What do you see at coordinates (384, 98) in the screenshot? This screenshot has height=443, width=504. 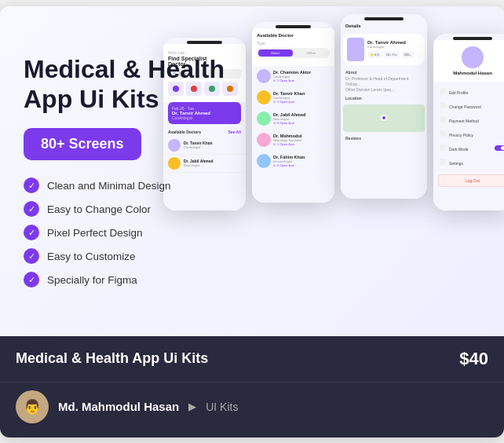 I see `location-heading: Location` at bounding box center [384, 98].